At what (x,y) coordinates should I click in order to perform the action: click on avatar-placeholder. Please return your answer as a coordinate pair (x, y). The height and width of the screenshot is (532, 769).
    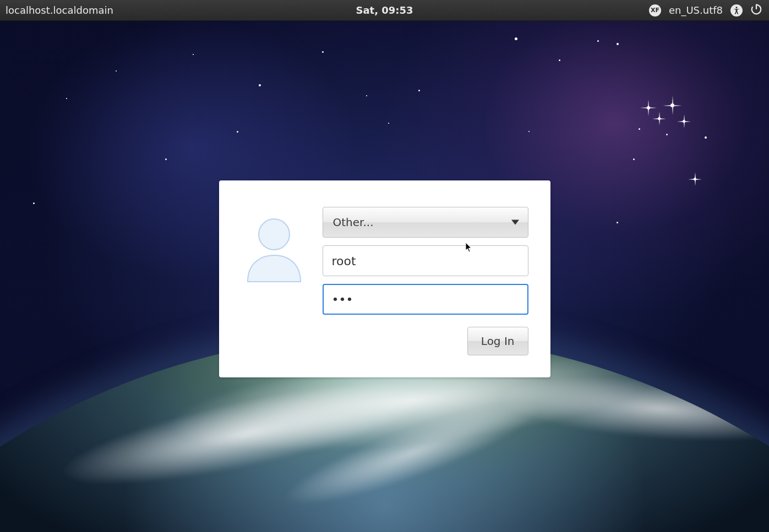
    Looking at the image, I should click on (274, 281).